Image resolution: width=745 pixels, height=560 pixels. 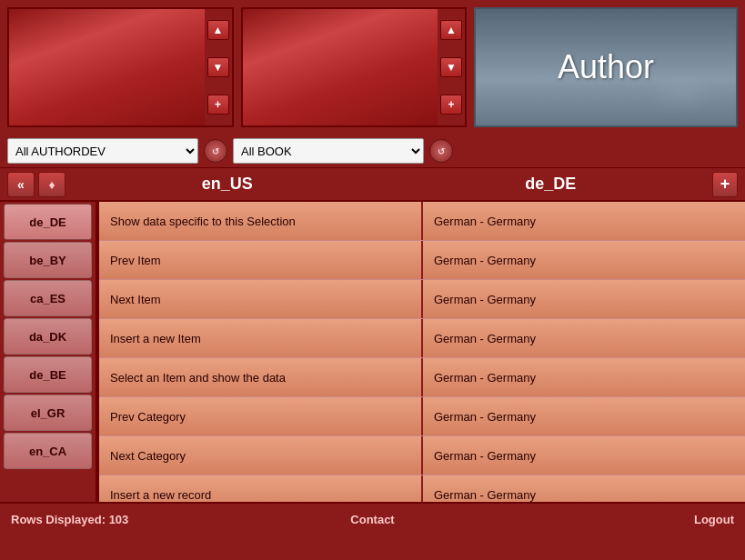 What do you see at coordinates (47, 222) in the screenshot?
I see `locale-item-de_DE: de_DE` at bounding box center [47, 222].